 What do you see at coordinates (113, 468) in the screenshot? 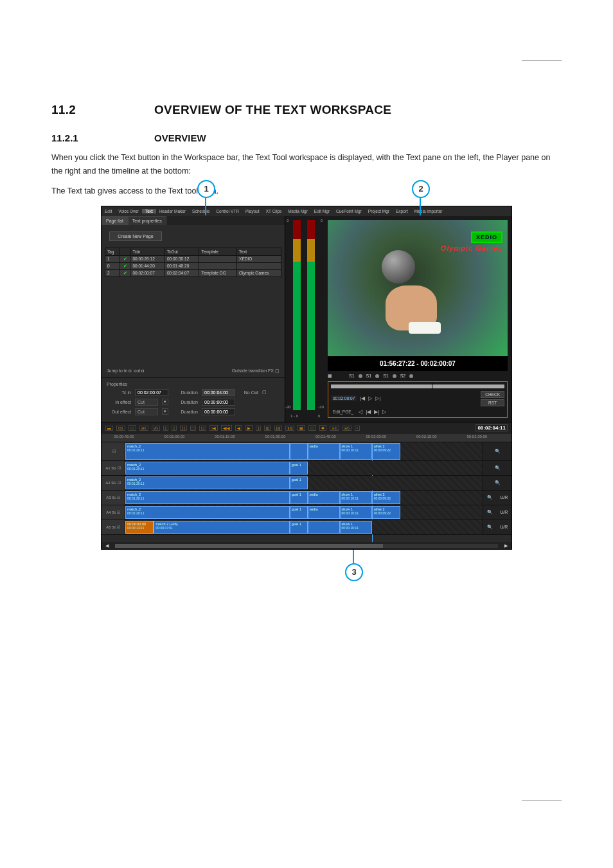
I see `track-header: A1 S1☑` at bounding box center [113, 468].